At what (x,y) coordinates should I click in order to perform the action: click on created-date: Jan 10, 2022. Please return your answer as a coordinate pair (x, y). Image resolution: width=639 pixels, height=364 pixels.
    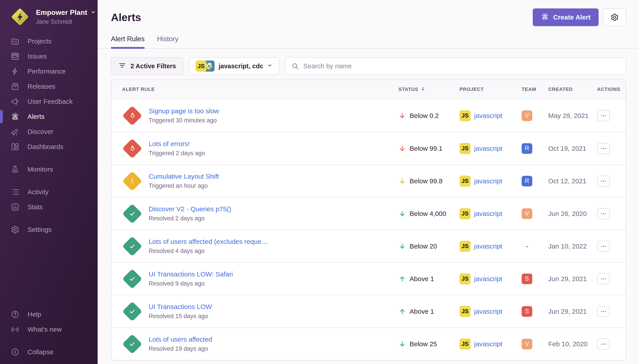
    Looking at the image, I should click on (571, 246).